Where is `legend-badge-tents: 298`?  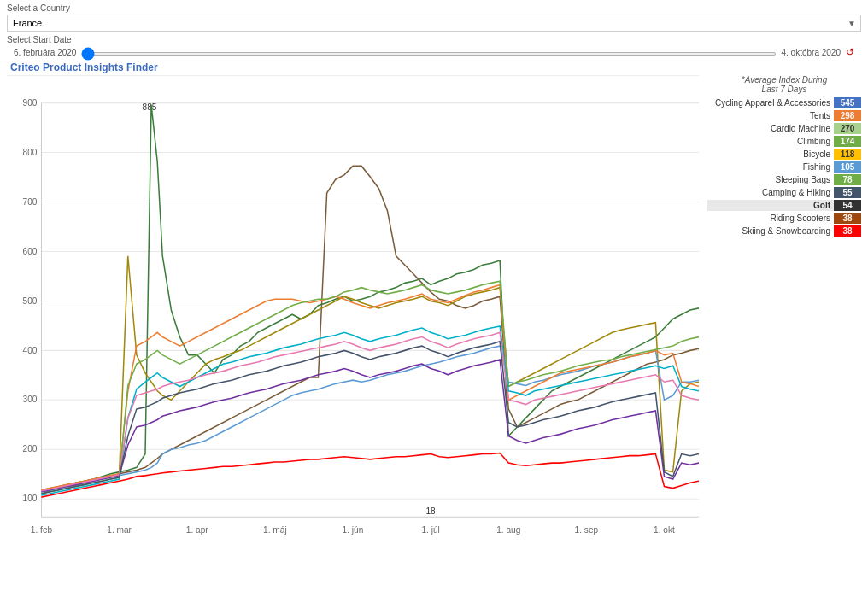 legend-badge-tents: 298 is located at coordinates (847, 116).